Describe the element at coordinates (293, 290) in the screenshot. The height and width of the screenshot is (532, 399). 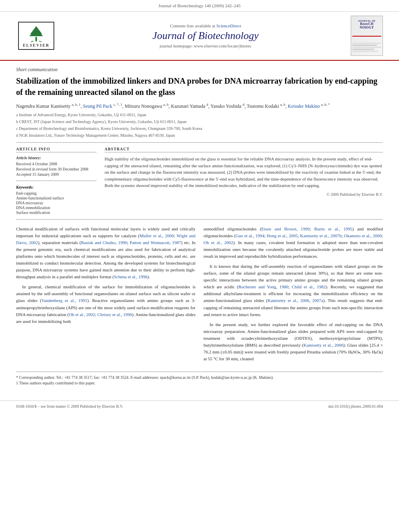
I see `body-para-4: It is known that during the self-assembl…` at that location.